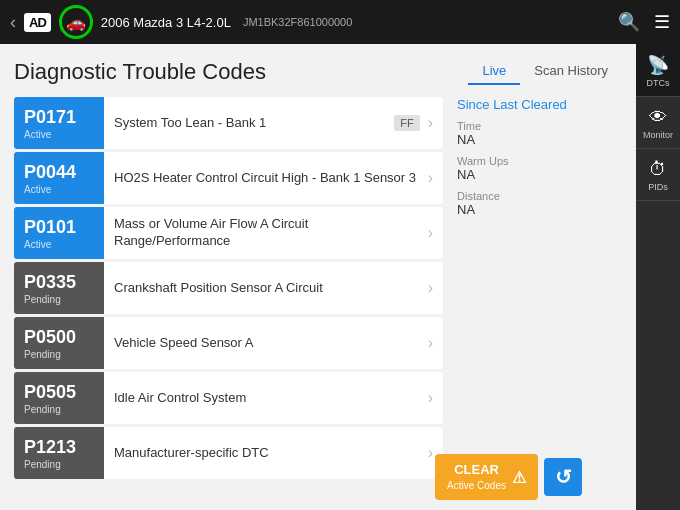  What do you see at coordinates (59, 178) in the screenshot?
I see `dtc-code-block: P0044 Active` at bounding box center [59, 178].